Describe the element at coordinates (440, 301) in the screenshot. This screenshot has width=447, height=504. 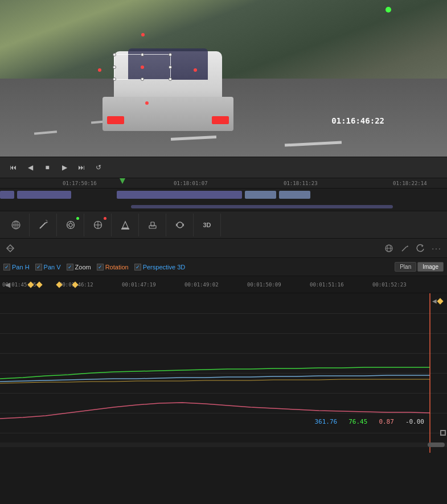
I see `nav-diamond` at that location.